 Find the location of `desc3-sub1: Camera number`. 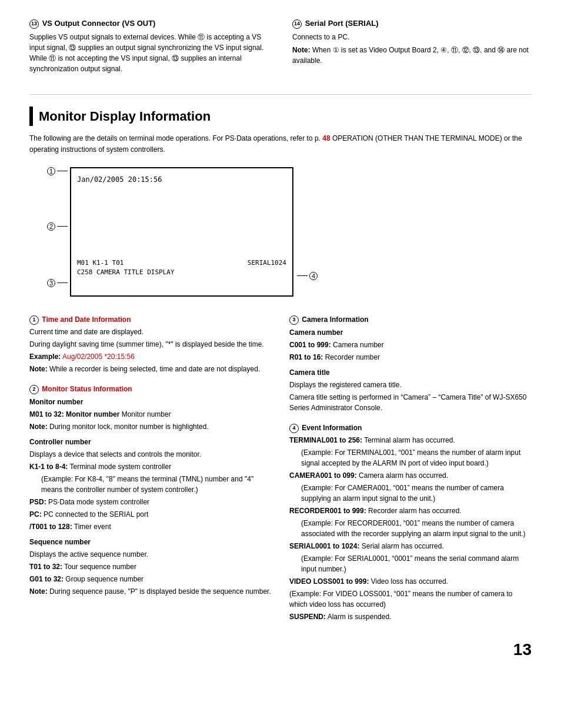

desc3-sub1: Camera number is located at coordinates (410, 333).